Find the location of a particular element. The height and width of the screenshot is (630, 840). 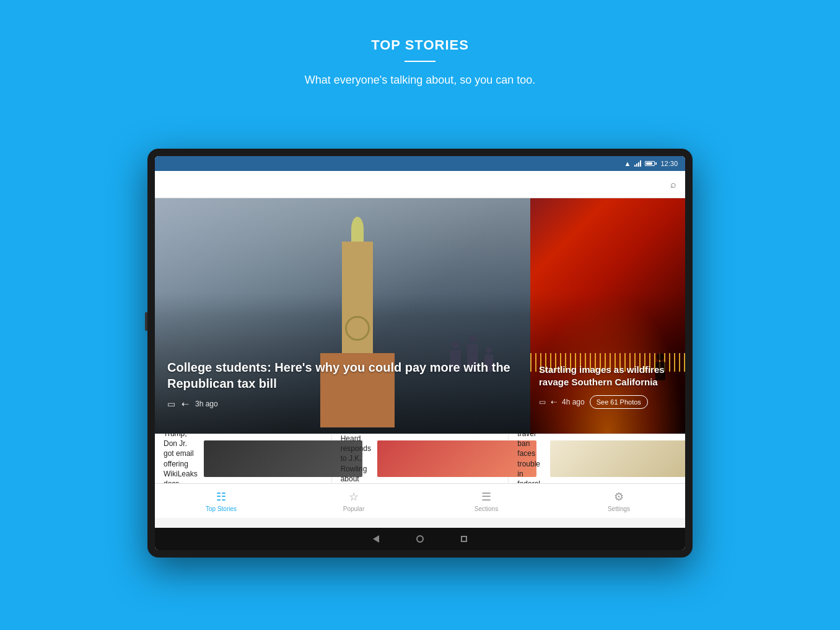

main-story-caption: College students: Here's why you could p… is located at coordinates (343, 384).